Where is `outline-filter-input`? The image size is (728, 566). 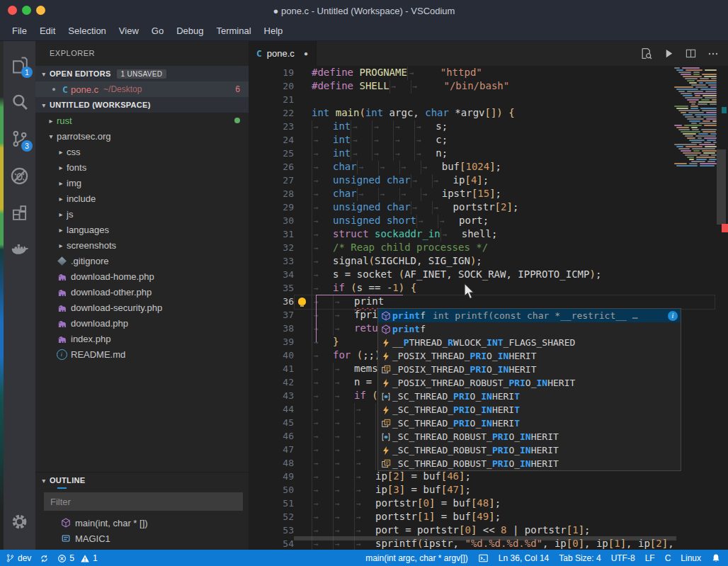
outline-filter-input is located at coordinates (143, 502).